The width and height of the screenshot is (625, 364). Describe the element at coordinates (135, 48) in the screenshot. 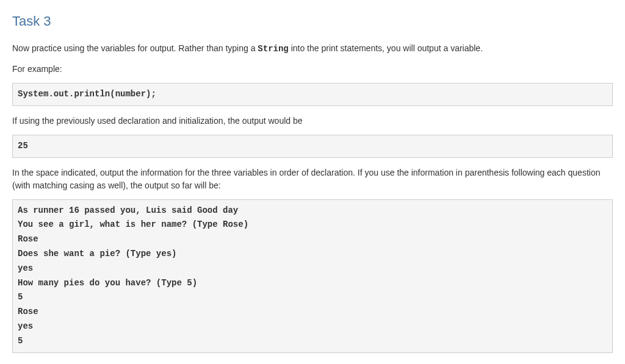

I see `intro-text-1a: Now practice using the variables for out…` at that location.